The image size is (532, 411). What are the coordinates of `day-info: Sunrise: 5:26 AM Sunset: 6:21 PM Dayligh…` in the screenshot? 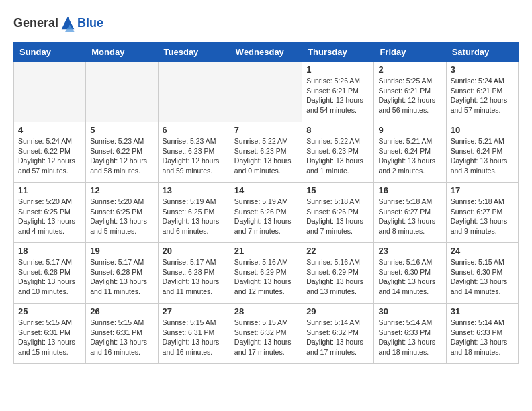 It's located at (338, 95).